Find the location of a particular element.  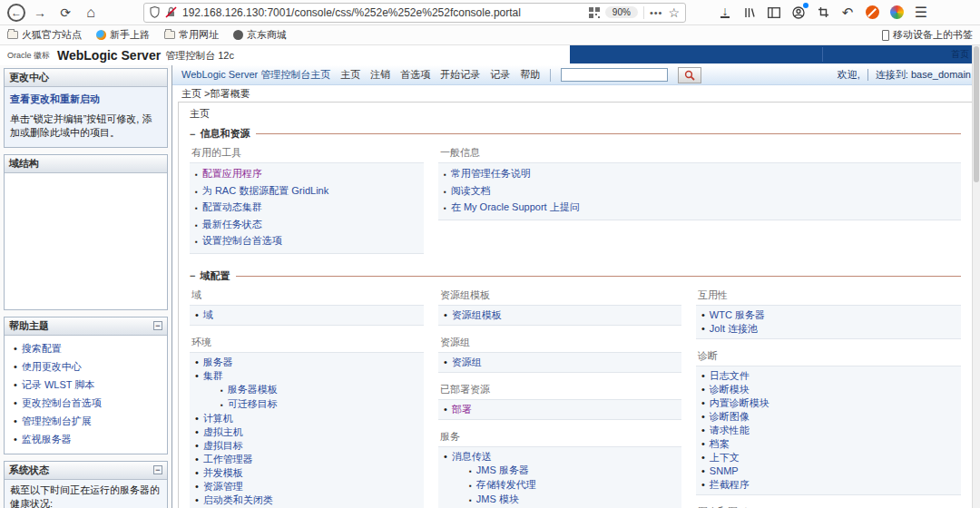

bookmark-item: 京东商城 is located at coordinates (260, 34).